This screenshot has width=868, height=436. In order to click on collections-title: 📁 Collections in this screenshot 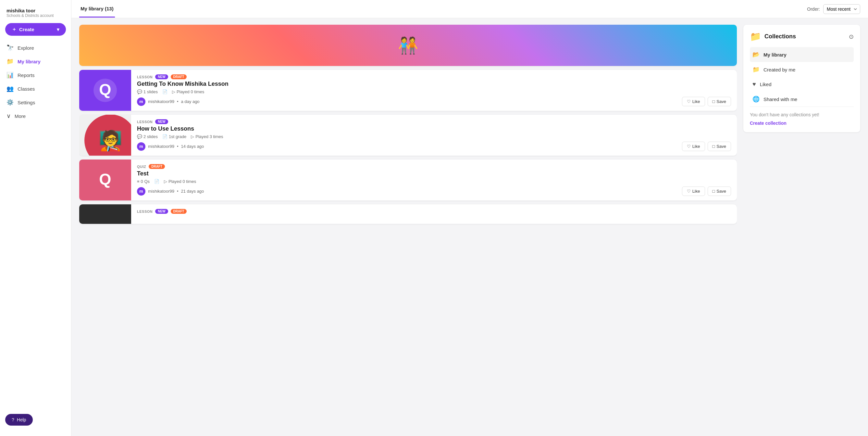, I will do `click(773, 36)`.